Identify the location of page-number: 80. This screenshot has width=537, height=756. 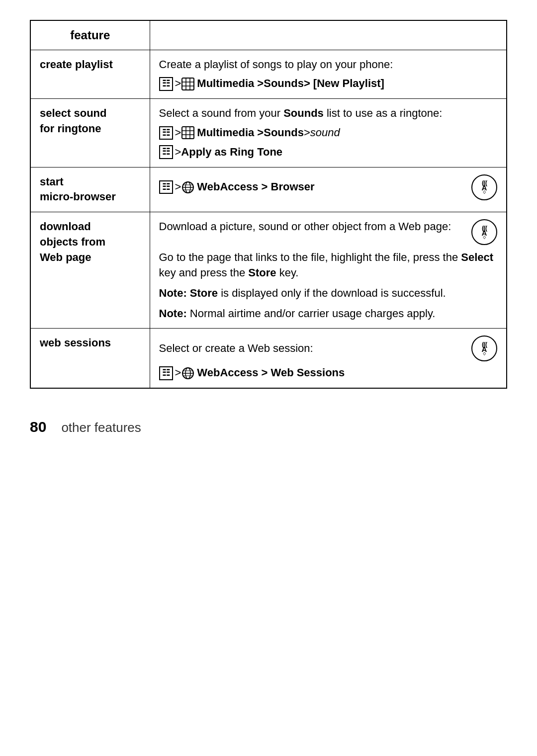
(38, 427).